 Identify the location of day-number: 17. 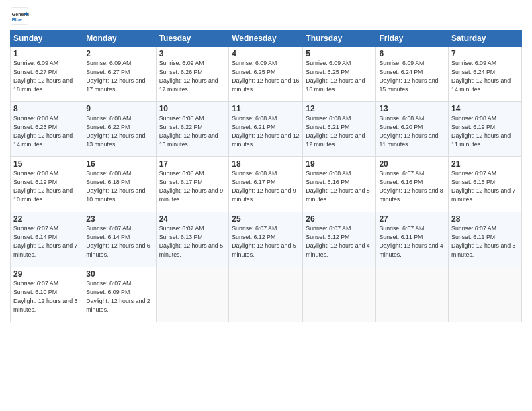
(193, 164).